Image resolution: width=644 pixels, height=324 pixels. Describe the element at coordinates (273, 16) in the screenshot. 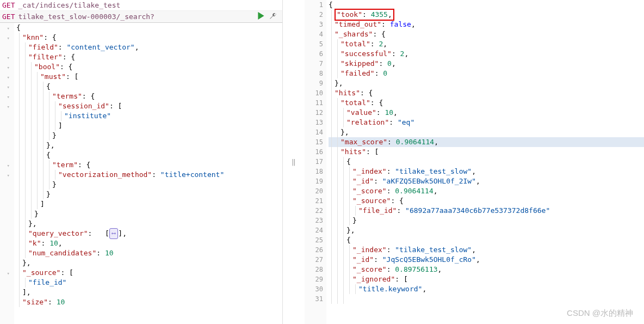

I see `wrench-icon` at that location.